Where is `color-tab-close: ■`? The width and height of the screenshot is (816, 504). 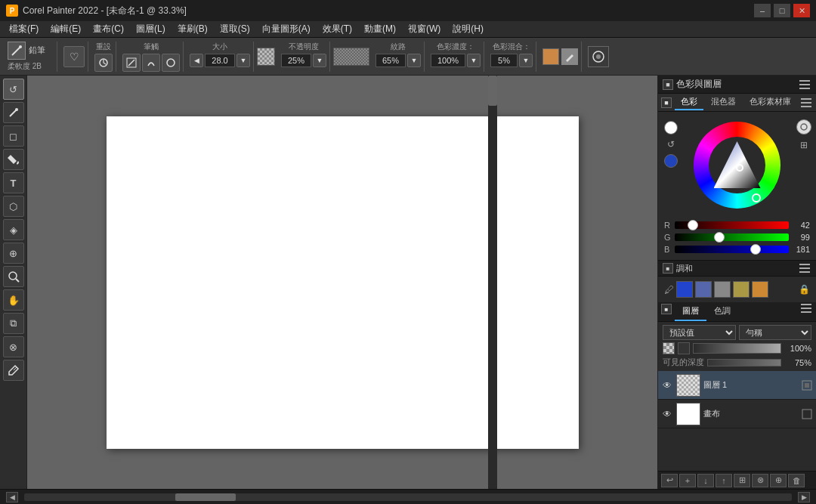 color-tab-close: ■ is located at coordinates (666, 103).